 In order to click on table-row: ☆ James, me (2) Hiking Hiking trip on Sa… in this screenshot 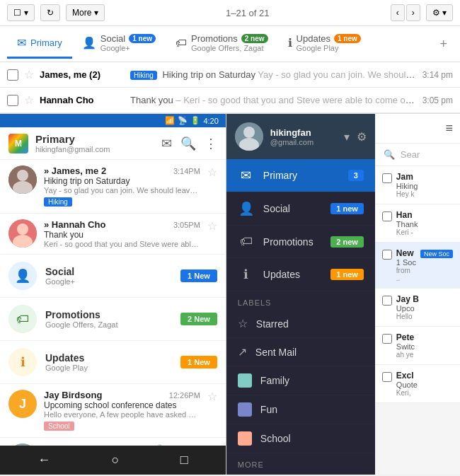, I will do `click(230, 75)`.